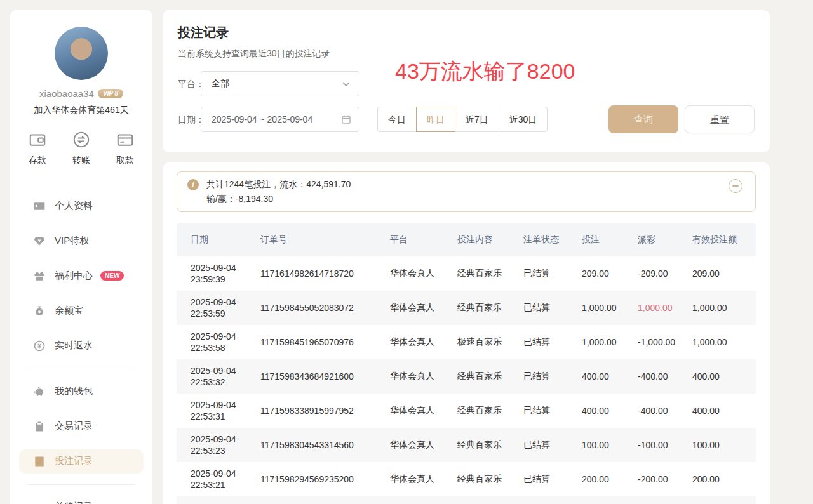  I want to click on cell-order: 1171598304543314560, so click(325, 445).